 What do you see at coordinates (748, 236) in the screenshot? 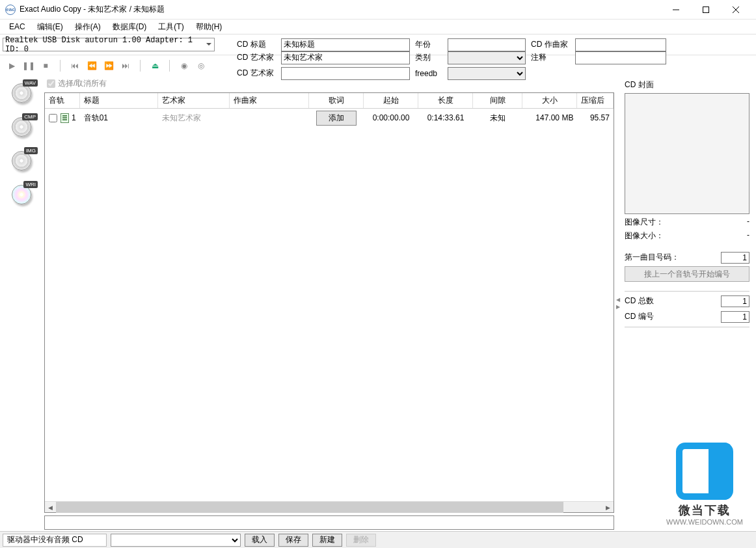
I see `image-size-value: -` at bounding box center [748, 236].